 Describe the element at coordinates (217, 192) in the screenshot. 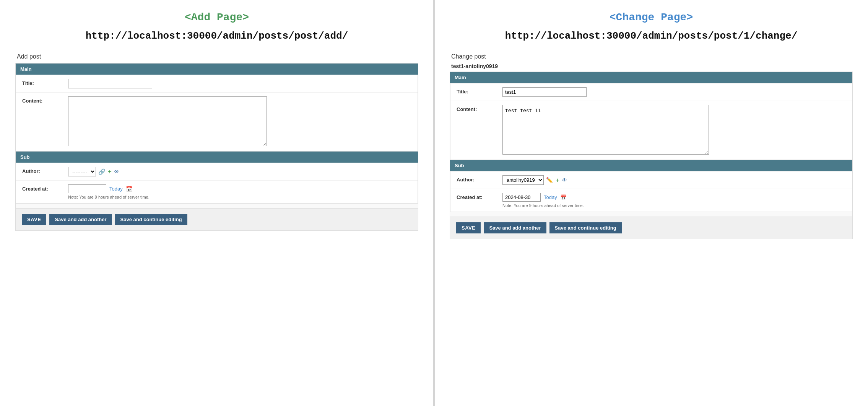

I see `add-created-row: Created at: Today 📅 Note: You are 9 hour…` at that location.